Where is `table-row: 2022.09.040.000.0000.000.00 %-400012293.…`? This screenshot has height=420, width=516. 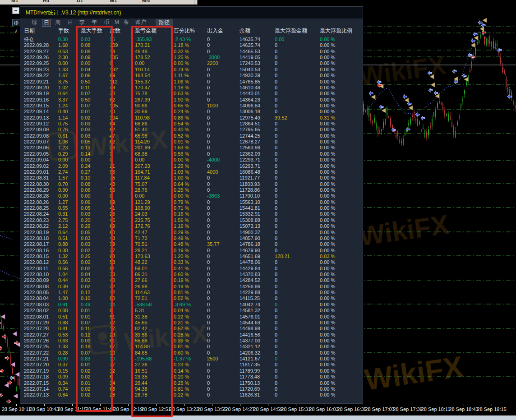 table-row: 2022.09.040.000.0000.000.00 %-400012293.… is located at coordinates (191, 160).